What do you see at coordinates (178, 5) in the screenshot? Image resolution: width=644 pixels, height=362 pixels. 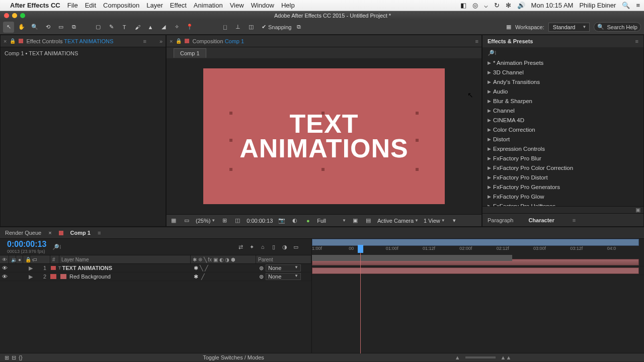 I see `menu-effect: Effect` at bounding box center [178, 5].